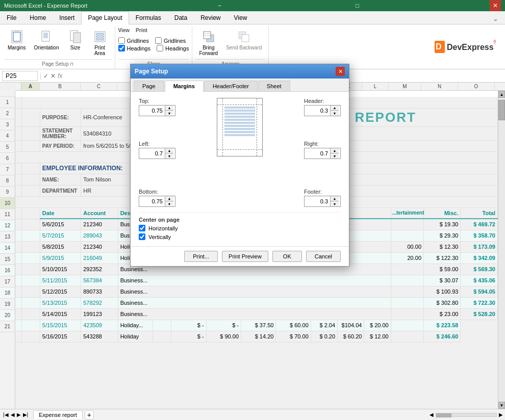  What do you see at coordinates (148, 17) in the screenshot?
I see `tab-formulas: Formulas` at bounding box center [148, 17].